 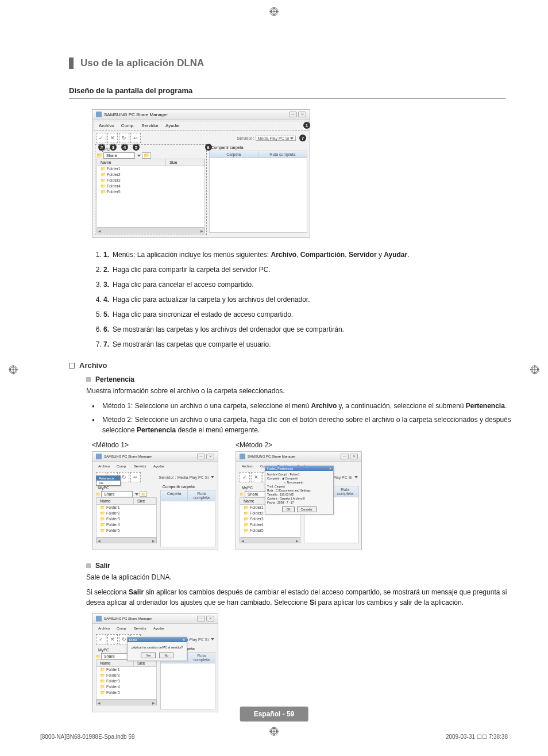 I want to click on server-dropdown: Media Play PC Si, so click(x=276, y=138).